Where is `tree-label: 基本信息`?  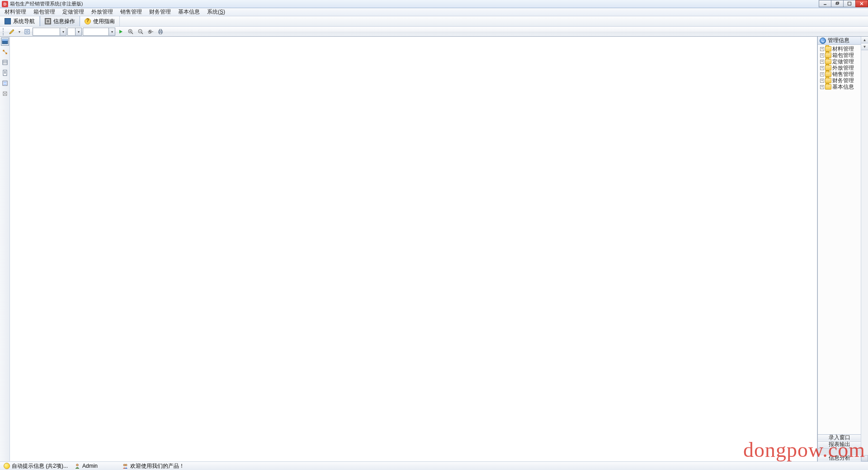
tree-label: 基本信息 is located at coordinates (843, 87).